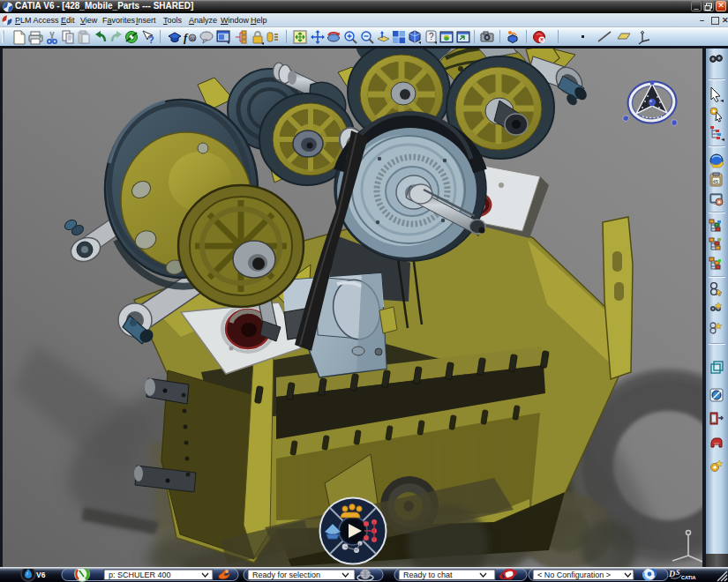 Image resolution: width=728 pixels, height=582 pixels. Describe the element at coordinates (574, 575) in the screenshot. I see `svg-text: < No Configuration >` at that location.